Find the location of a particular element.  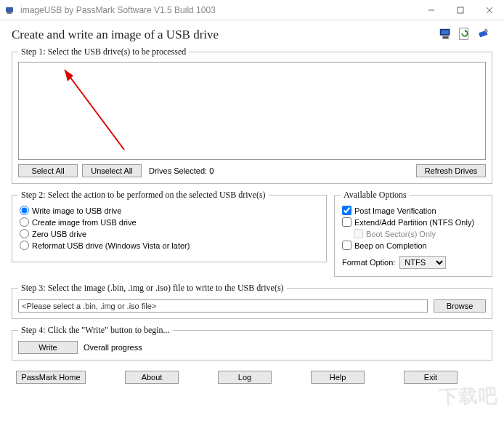

refresh-doc-icon is located at coordinates (465, 34).